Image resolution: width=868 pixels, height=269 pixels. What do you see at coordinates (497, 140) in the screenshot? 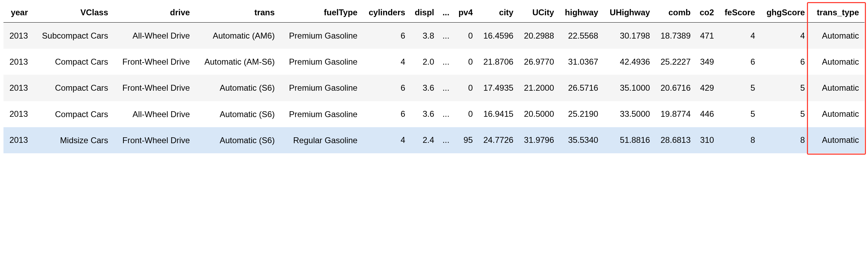
I see `cell-city: 24.7726` at bounding box center [497, 140].